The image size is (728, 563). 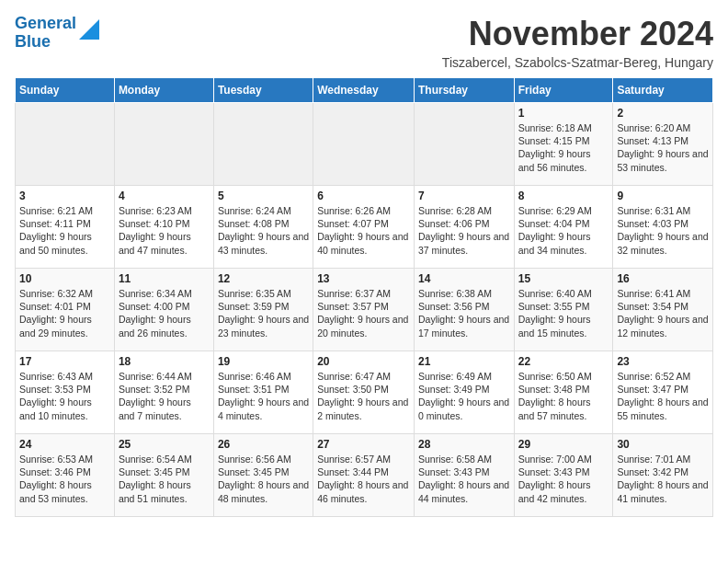 I want to click on day-info: Sunrise: 6:41 AM Sunset: 3:54 PM Dayligh…, so click(x=663, y=313).